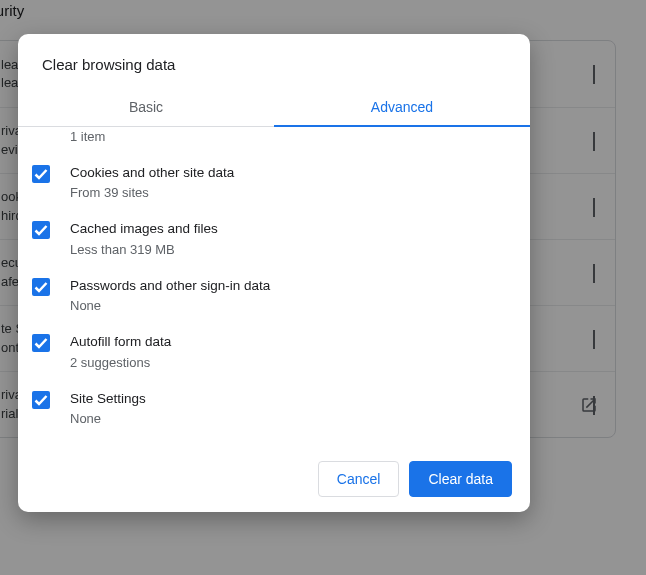 The width and height of the screenshot is (646, 575). Describe the element at coordinates (146, 106) in the screenshot. I see `tab-basic: Basic` at that location.